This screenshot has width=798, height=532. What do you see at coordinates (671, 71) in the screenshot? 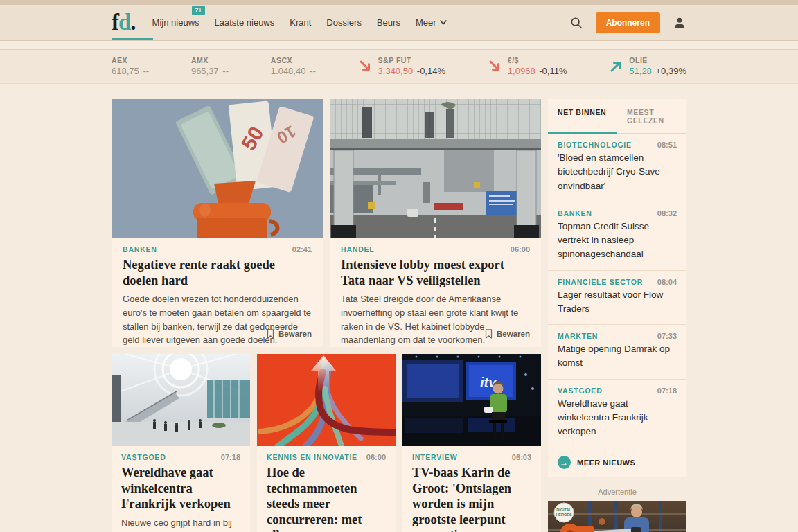
I see `ticker-change: +0,39%` at bounding box center [671, 71].